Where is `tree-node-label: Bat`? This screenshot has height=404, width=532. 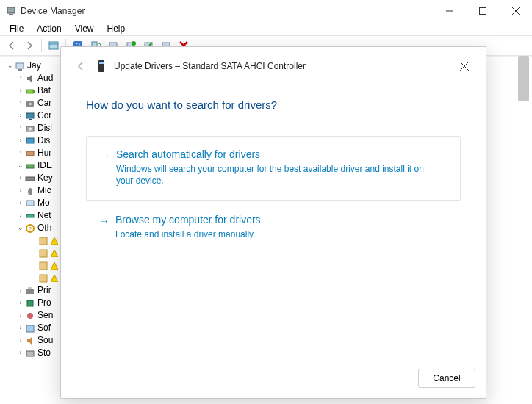 tree-node-label: Bat is located at coordinates (44, 91).